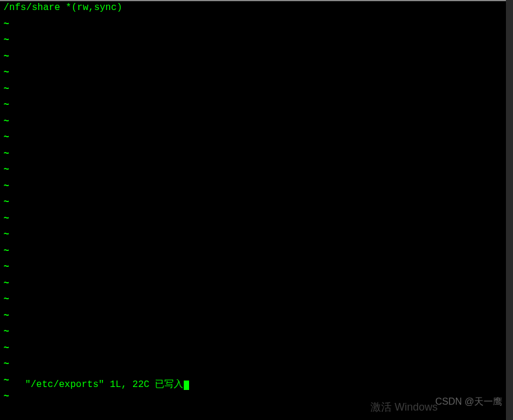 Image resolution: width=513 pixels, height=420 pixels. What do you see at coordinates (95, 385) in the screenshot?
I see `vim-status-line: "/etc/exports" 1L, 22C 已写入` at bounding box center [95, 385].